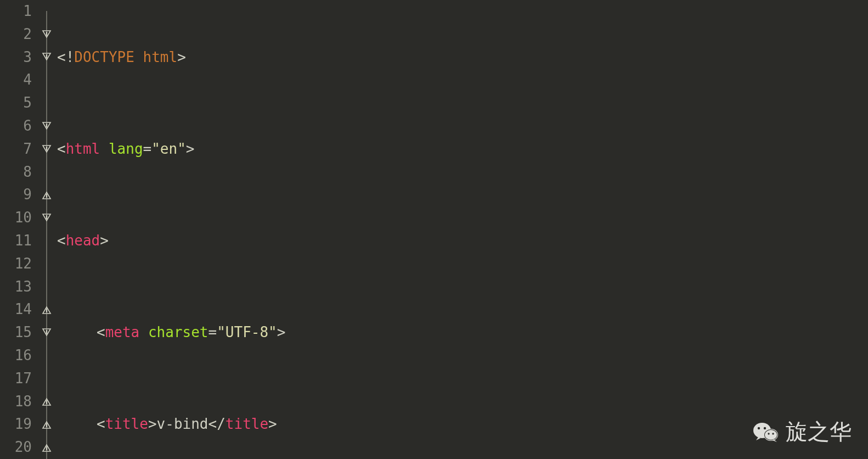 The height and width of the screenshot is (459, 868). Describe the element at coordinates (16, 424) in the screenshot. I see `line-number: 19` at that location.